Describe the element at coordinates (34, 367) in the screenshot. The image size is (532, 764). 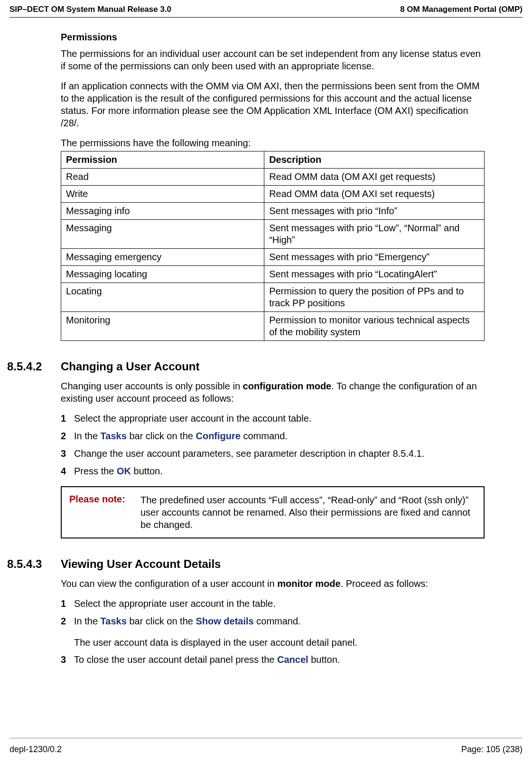
I see `section-number: 8.5.4.2` at that location.